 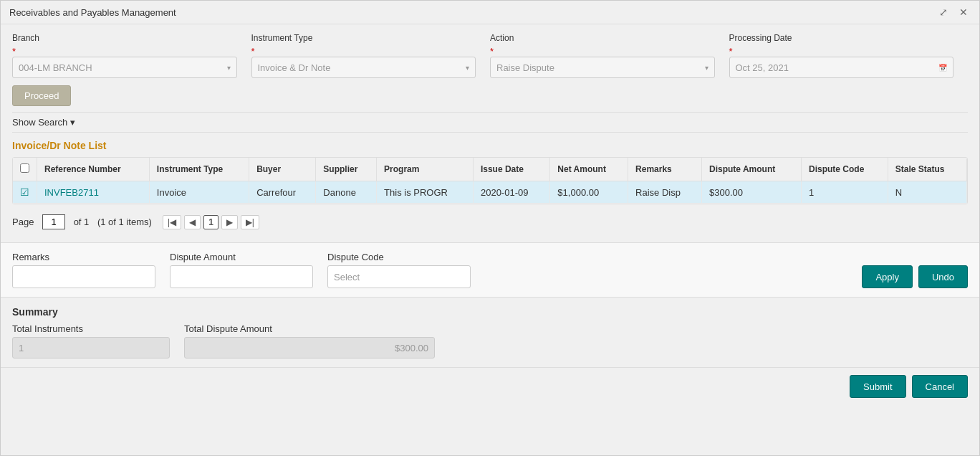 I want to click on instrument-type-chevron-icon: ▾, so click(x=467, y=67).